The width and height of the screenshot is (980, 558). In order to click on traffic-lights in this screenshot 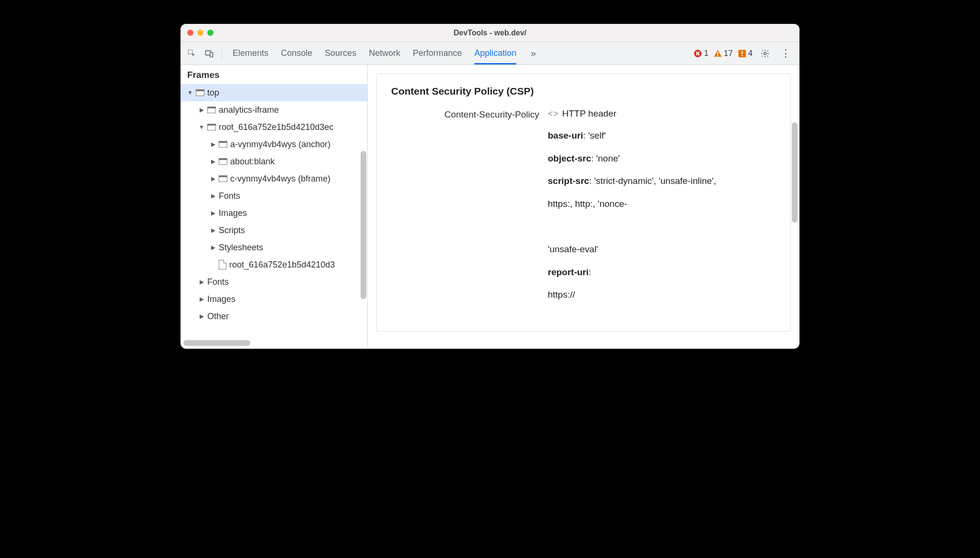, I will do `click(197, 32)`.